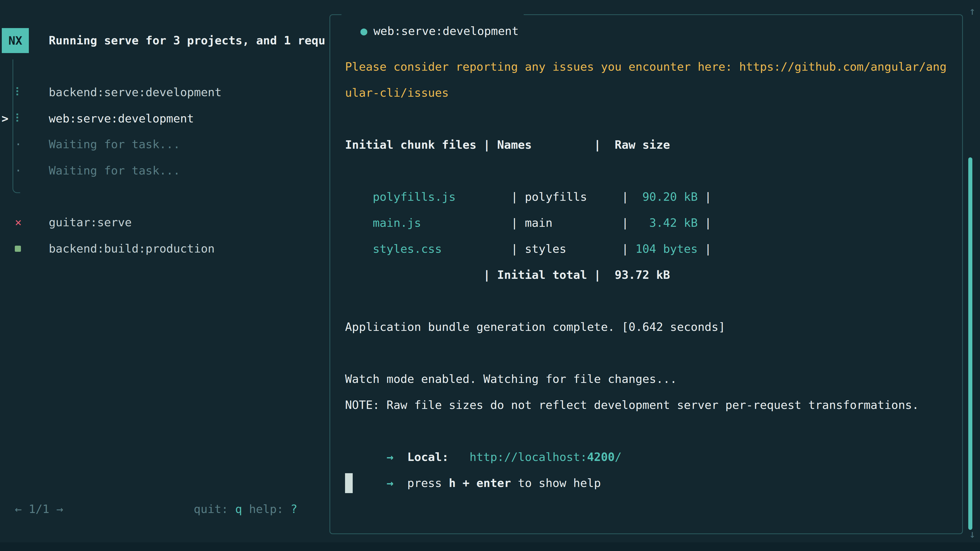 The image size is (980, 551). Describe the element at coordinates (651, 431) in the screenshot. I see `local-url-line: → Local: http://localhost:4200/` at that location.